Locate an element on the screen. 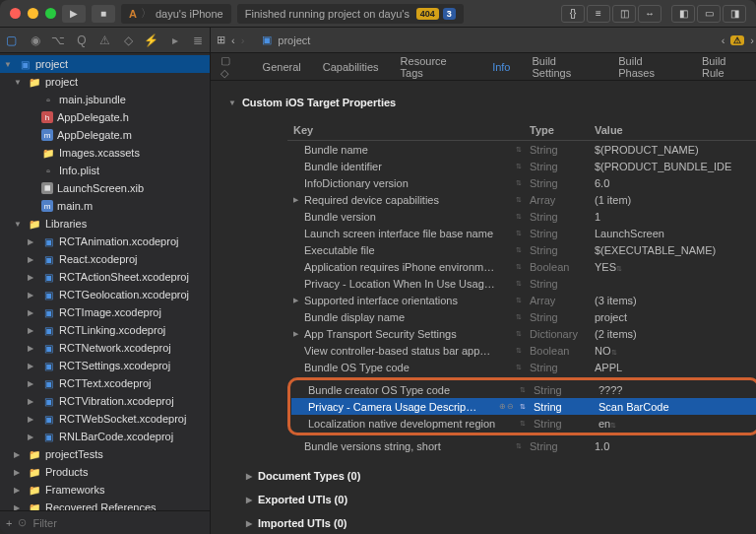 The image size is (756, 534). document-types-header: ▶Document Types (0) is located at coordinates (492, 476).